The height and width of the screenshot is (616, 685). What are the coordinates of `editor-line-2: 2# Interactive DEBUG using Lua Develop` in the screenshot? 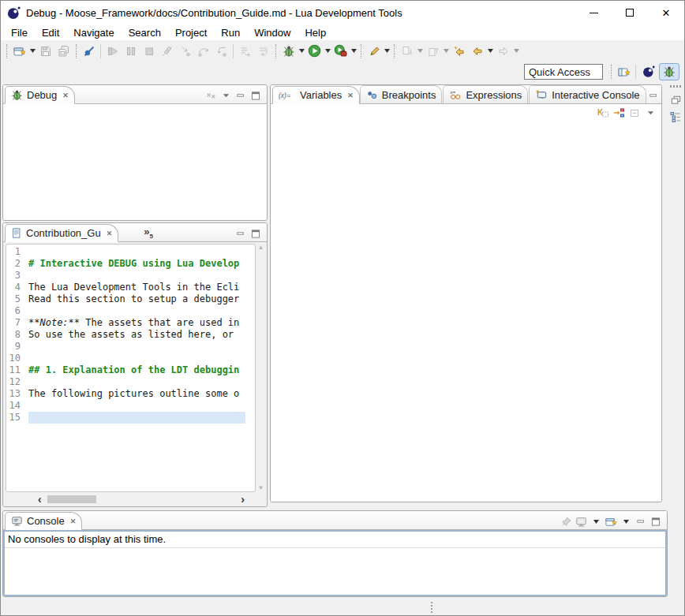 It's located at (131, 263).